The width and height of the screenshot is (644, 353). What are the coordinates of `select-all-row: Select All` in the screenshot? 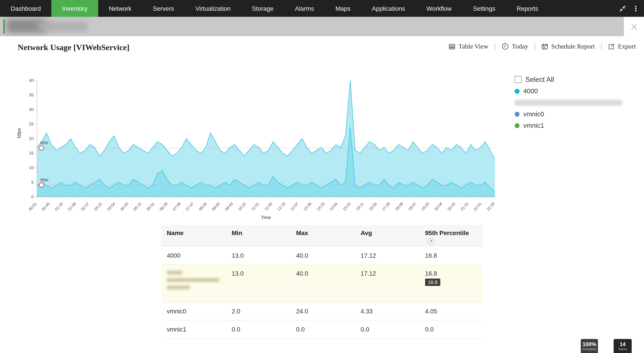 It's located at (572, 80).